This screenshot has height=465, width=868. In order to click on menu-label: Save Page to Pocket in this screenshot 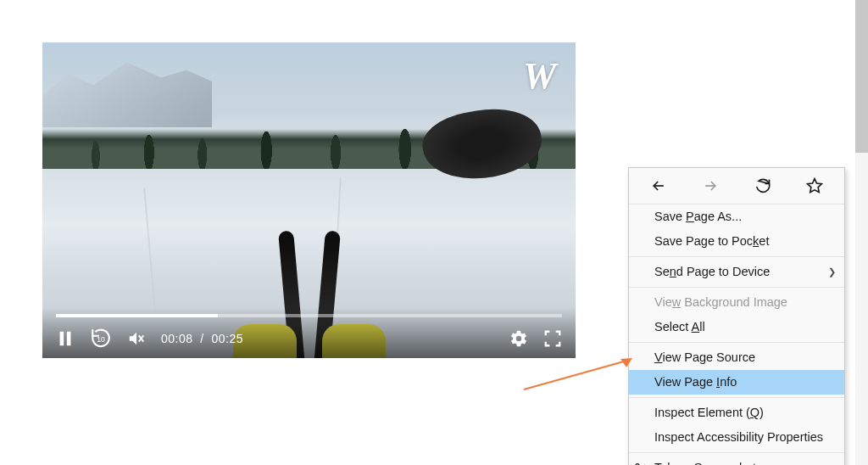, I will do `click(712, 241)`.